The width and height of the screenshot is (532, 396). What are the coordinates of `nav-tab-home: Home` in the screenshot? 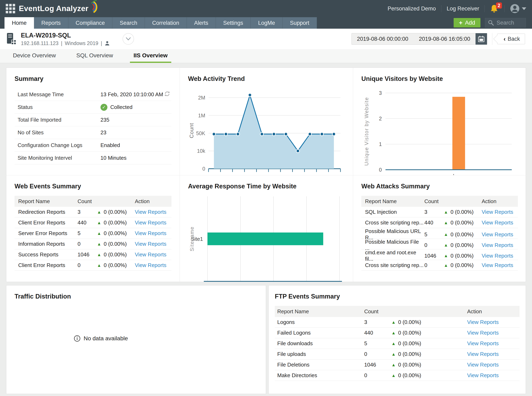 It's located at (19, 23).